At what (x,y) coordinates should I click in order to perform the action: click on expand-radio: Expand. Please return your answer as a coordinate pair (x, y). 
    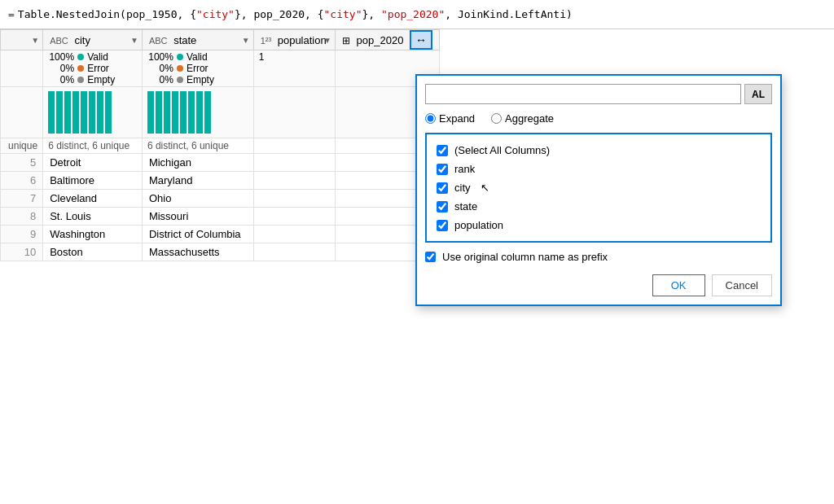
    Looking at the image, I should click on (450, 119).